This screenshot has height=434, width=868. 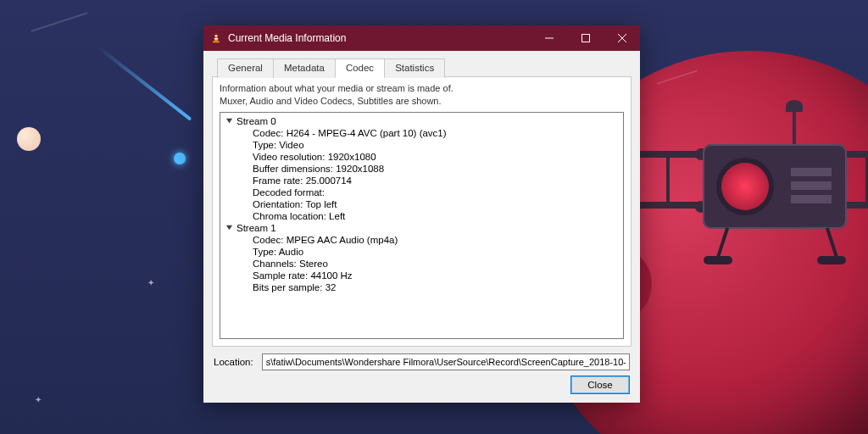 What do you see at coordinates (422, 38) in the screenshot?
I see `titlebar: Current Media Information` at bounding box center [422, 38].